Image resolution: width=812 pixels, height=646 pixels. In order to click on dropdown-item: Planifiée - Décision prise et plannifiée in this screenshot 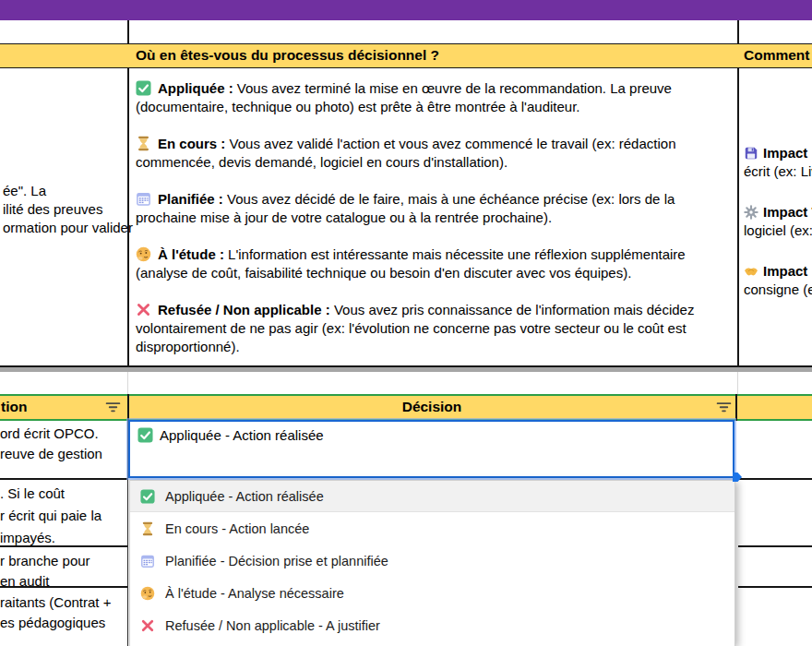, I will do `click(432, 561)`.